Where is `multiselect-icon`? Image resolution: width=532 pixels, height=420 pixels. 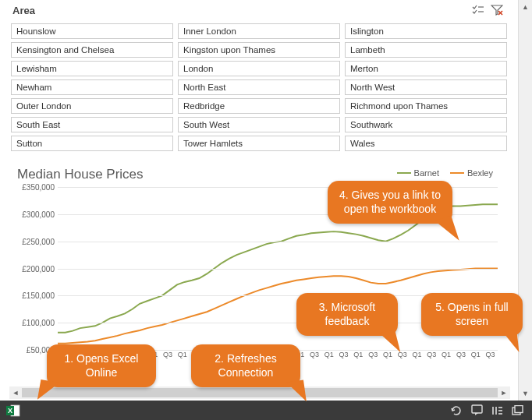 multiselect-icon is located at coordinates (478, 10).